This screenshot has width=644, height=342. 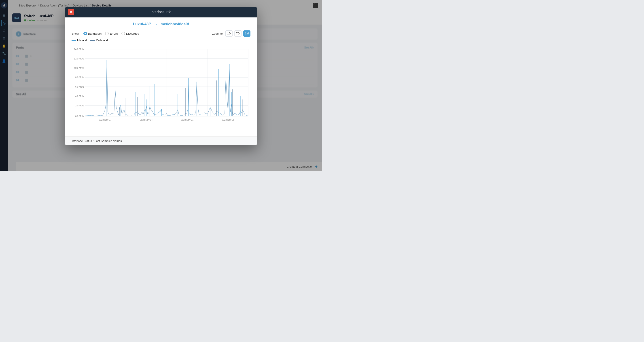 What do you see at coordinates (114, 34) in the screenshot?
I see `errors-label: Errors` at bounding box center [114, 34].